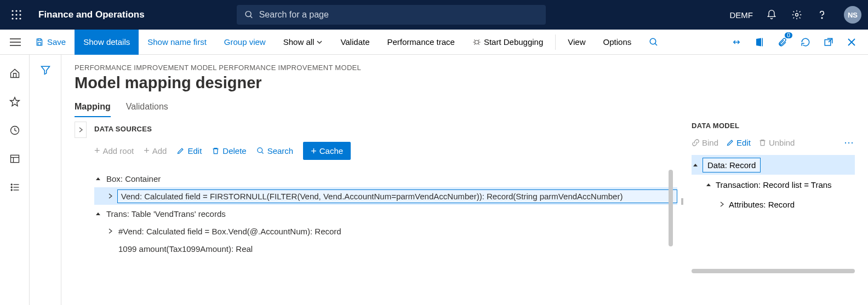 This screenshot has width=868, height=305. I want to click on help-icon, so click(822, 15).